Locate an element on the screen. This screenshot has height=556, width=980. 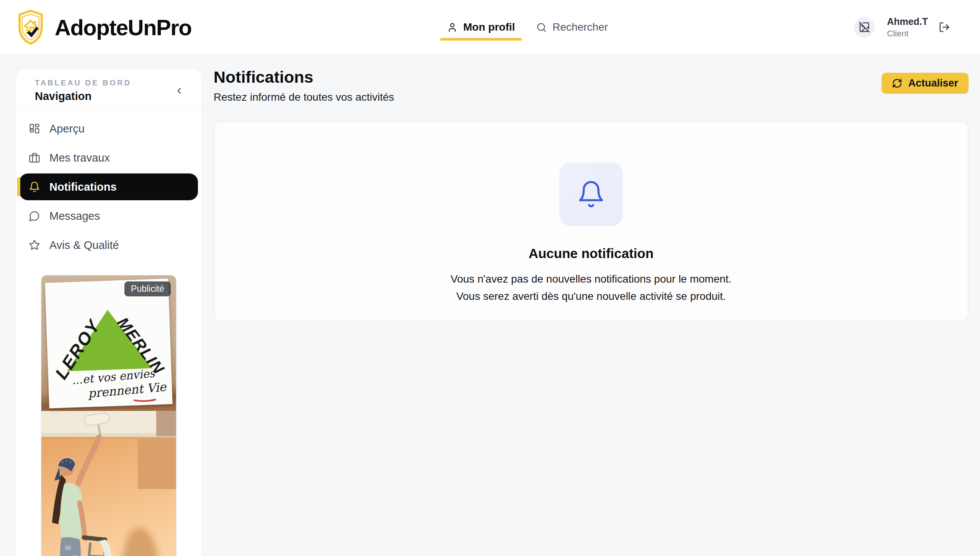
sidebar-item-avis-qualite: Avis & Qualité is located at coordinates (109, 245).